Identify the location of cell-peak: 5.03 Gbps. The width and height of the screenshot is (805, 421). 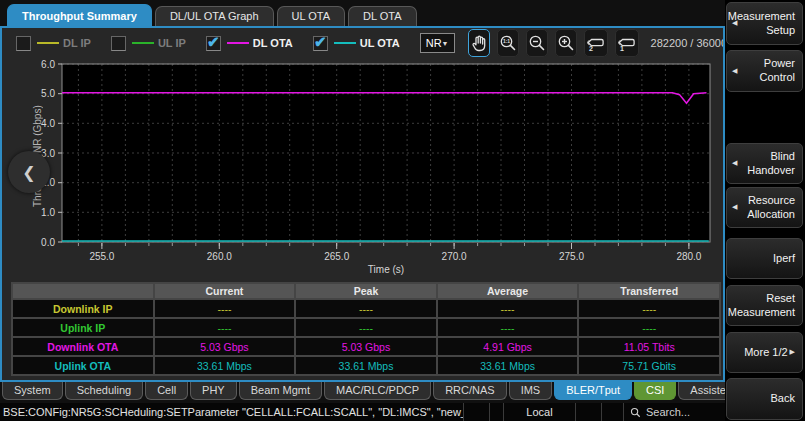
(366, 346).